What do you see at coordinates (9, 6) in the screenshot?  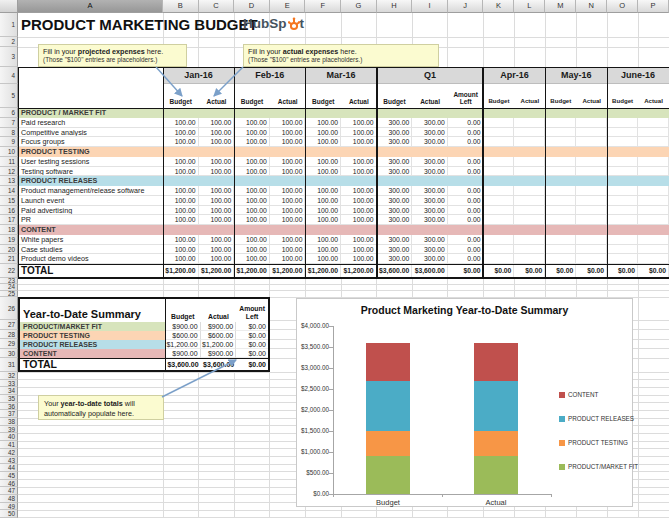 I see `select-all-corner` at bounding box center [9, 6].